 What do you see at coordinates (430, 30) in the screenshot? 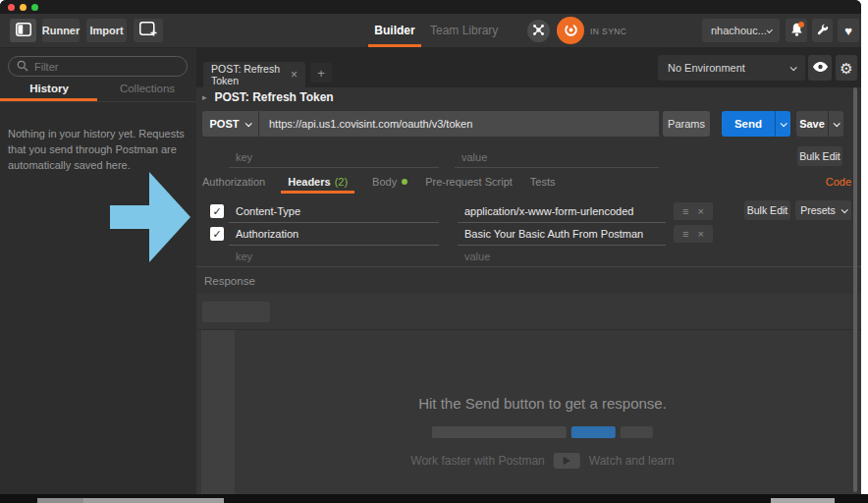
I see `topbar: Runner Import Builder Team Library IN SY…` at bounding box center [430, 30].